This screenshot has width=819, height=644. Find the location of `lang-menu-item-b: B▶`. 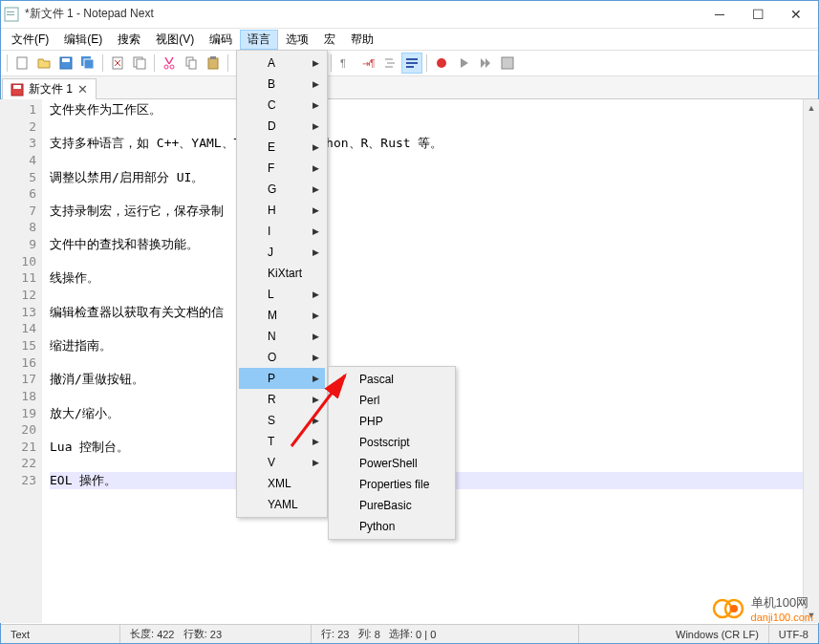

lang-menu-item-b: B▶ is located at coordinates (282, 84).